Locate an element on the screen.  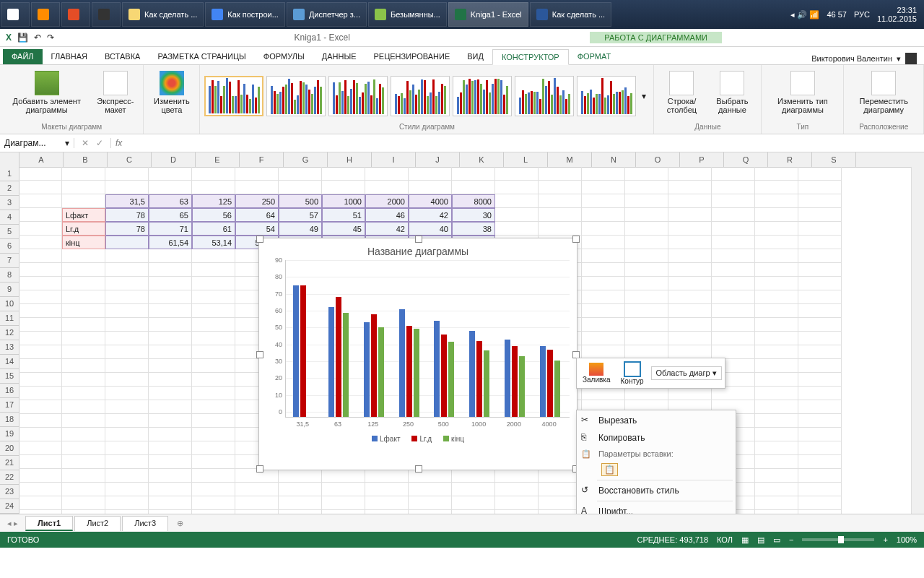
ribbon-tab: ФОРМУЛЫ is located at coordinates (284, 56).